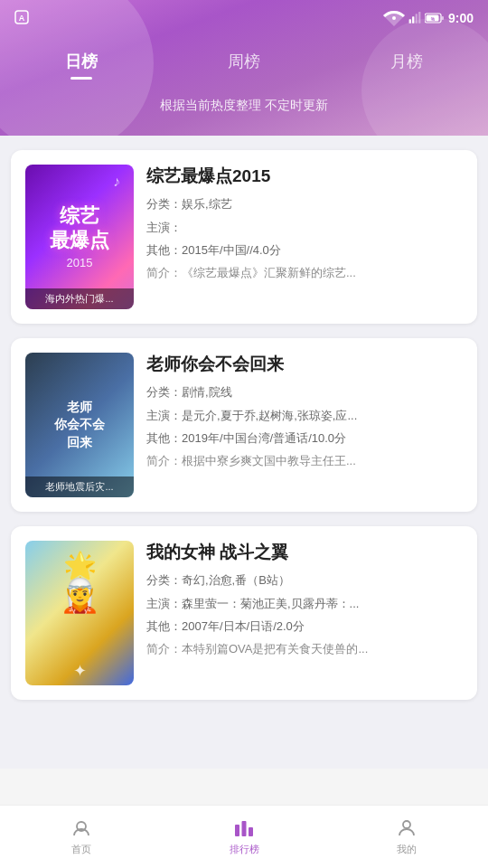 Image resolution: width=488 pixels, height=868 pixels. Describe the element at coordinates (244, 61) in the screenshot. I see `tab-bar: 日榜 周榜 月榜` at that location.